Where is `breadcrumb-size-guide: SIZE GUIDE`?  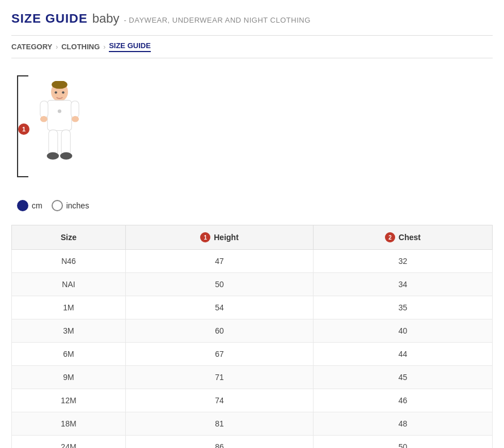 breadcrumb-size-guide: SIZE GUIDE is located at coordinates (130, 46).